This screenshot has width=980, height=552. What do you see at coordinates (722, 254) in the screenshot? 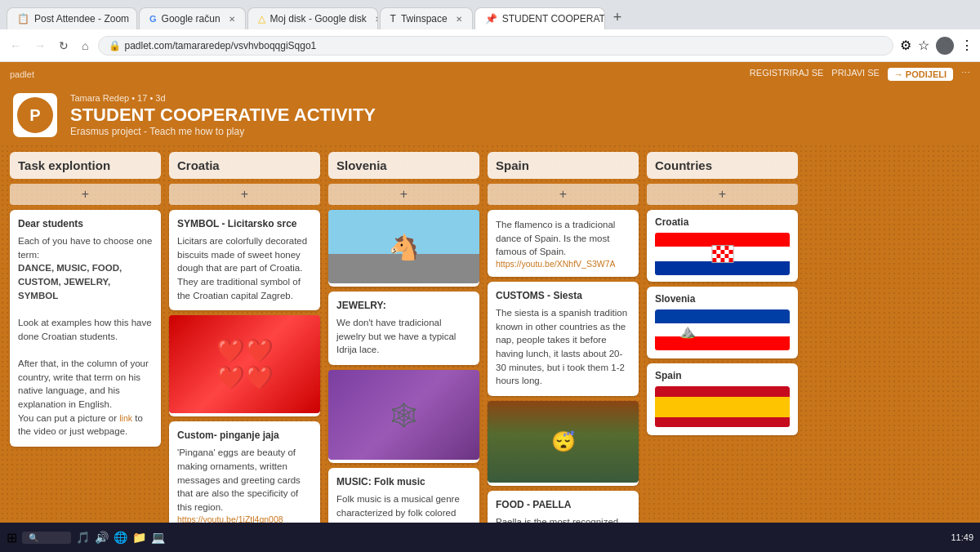
I see `croatia-crest` at bounding box center [722, 254].